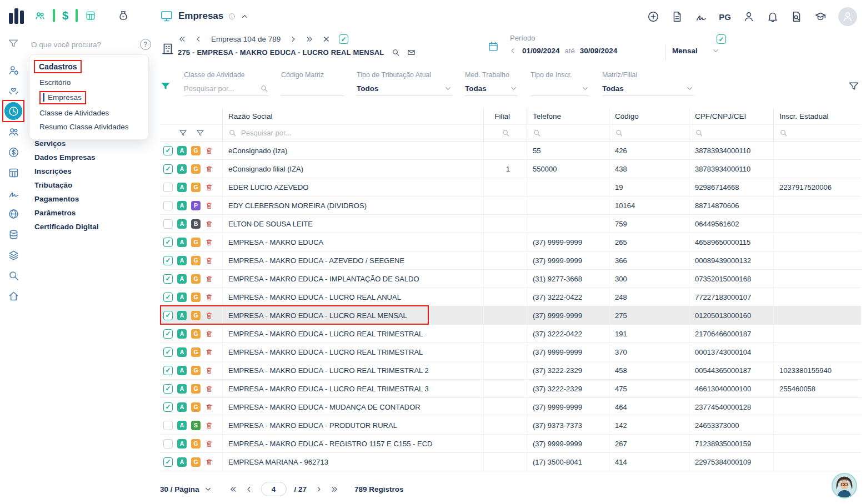 This screenshot has width=866, height=504. What do you see at coordinates (89, 127) in the screenshot?
I see `menu-item-resumo-classe-atividades: Resumo Classe Atividades` at bounding box center [89, 127].